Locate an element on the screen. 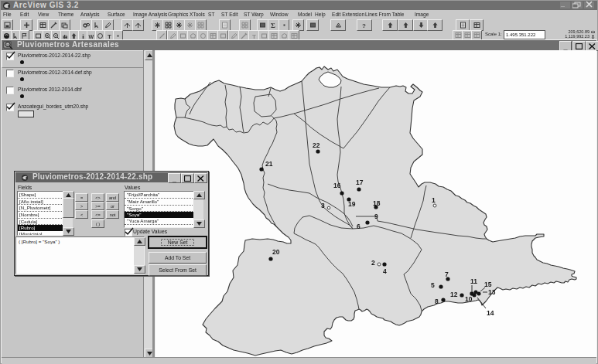 This screenshot has width=598, height=364. svg-text: 6 is located at coordinates (359, 226).